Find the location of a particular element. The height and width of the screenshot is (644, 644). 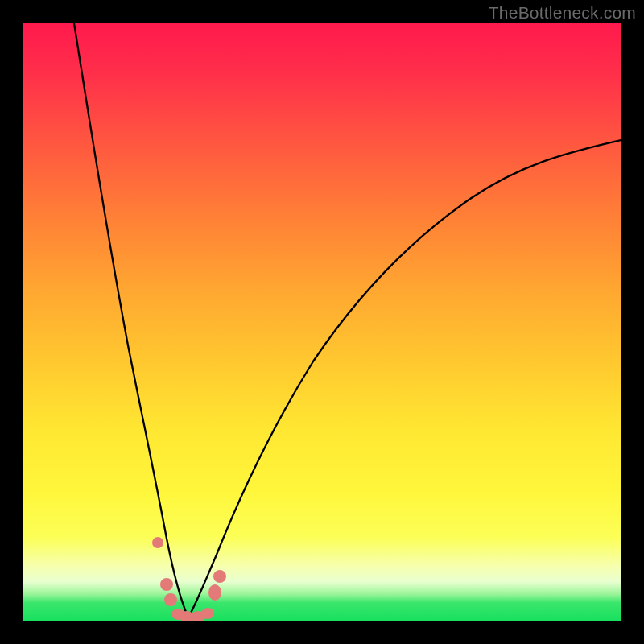

marker-left-upper is located at coordinates (158, 543).